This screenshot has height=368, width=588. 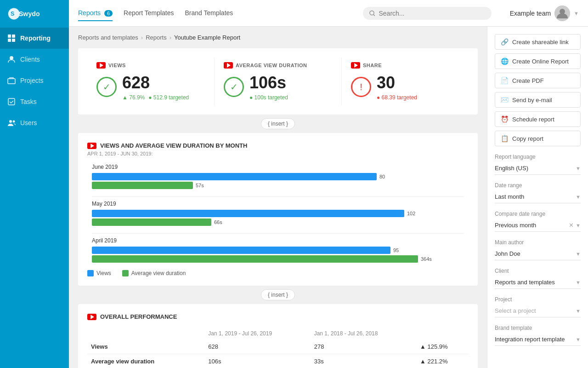 What do you see at coordinates (34, 59) in the screenshot?
I see `sidebar-item-clients: Clients` at bounding box center [34, 59].